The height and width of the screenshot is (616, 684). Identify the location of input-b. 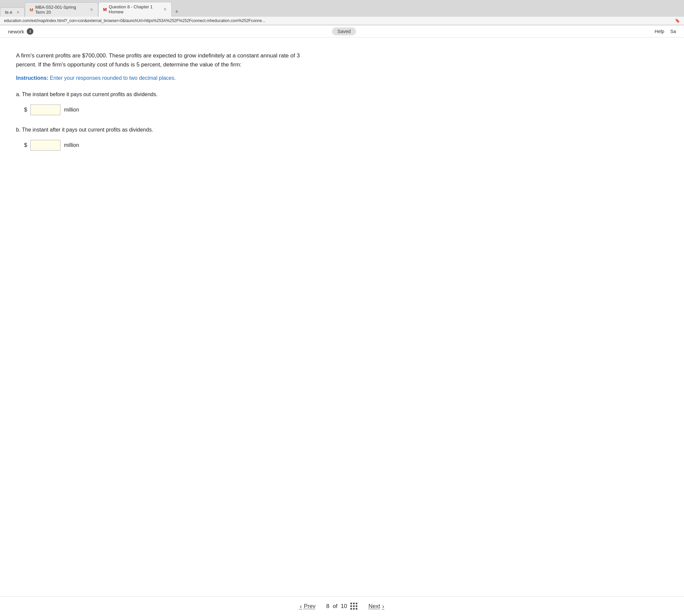
(45, 145).